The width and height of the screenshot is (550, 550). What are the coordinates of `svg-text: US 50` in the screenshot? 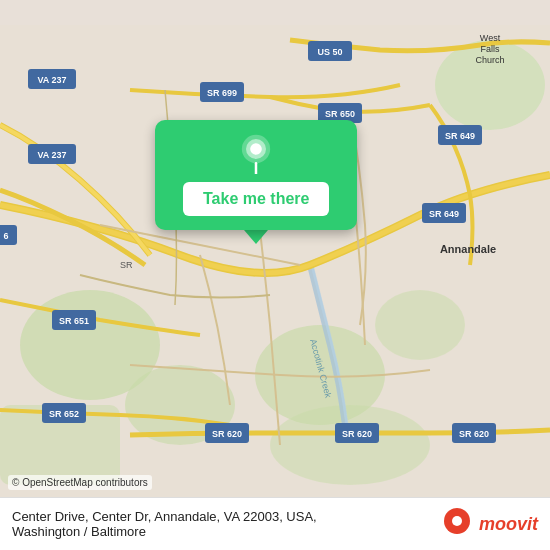 It's located at (330, 52).